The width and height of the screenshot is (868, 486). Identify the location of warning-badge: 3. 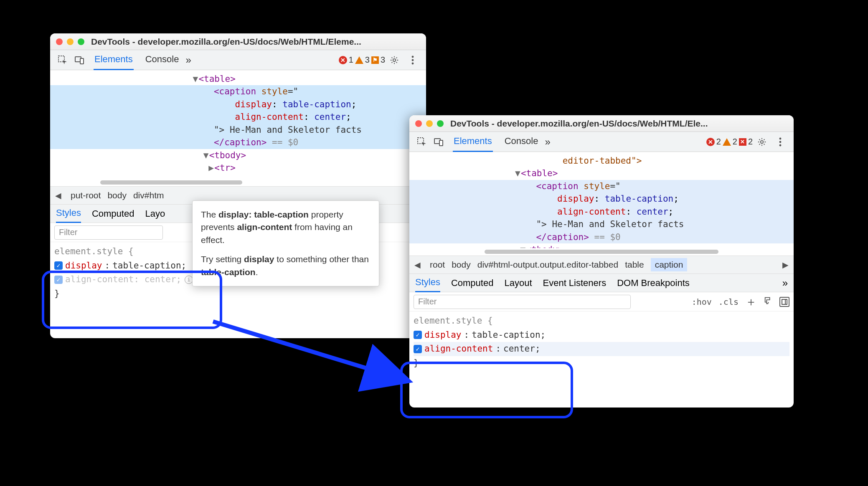
(363, 60).